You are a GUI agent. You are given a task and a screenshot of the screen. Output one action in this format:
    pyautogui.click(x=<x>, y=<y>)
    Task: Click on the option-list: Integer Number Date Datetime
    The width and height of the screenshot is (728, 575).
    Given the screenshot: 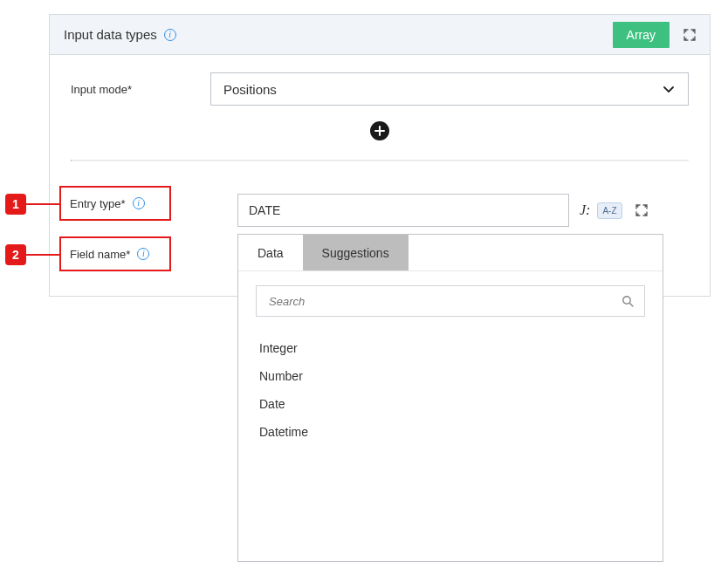 What is the action you would take?
    pyautogui.click(x=450, y=390)
    